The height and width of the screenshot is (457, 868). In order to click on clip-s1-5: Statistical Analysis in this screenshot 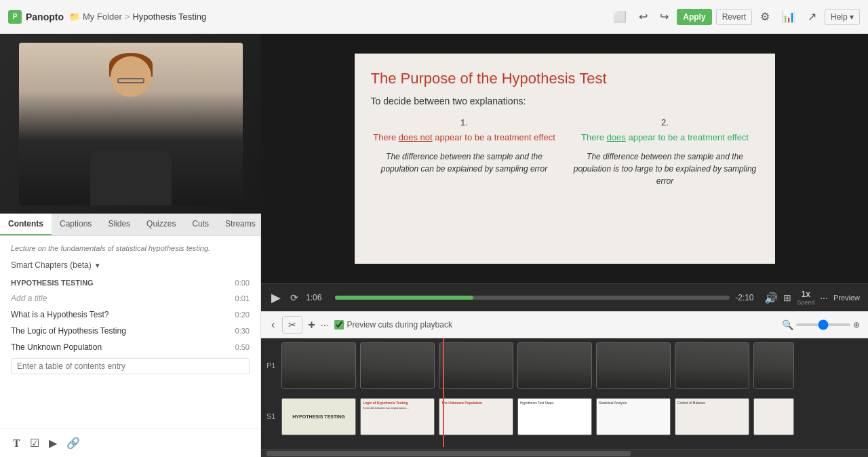, I will do `click(633, 416)`.